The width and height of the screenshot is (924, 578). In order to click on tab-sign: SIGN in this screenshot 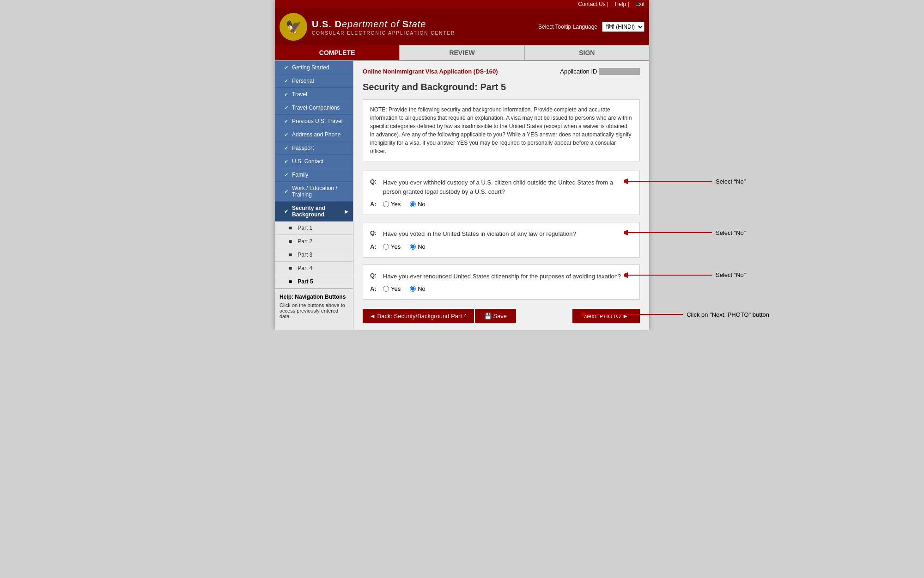, I will do `click(587, 53)`.